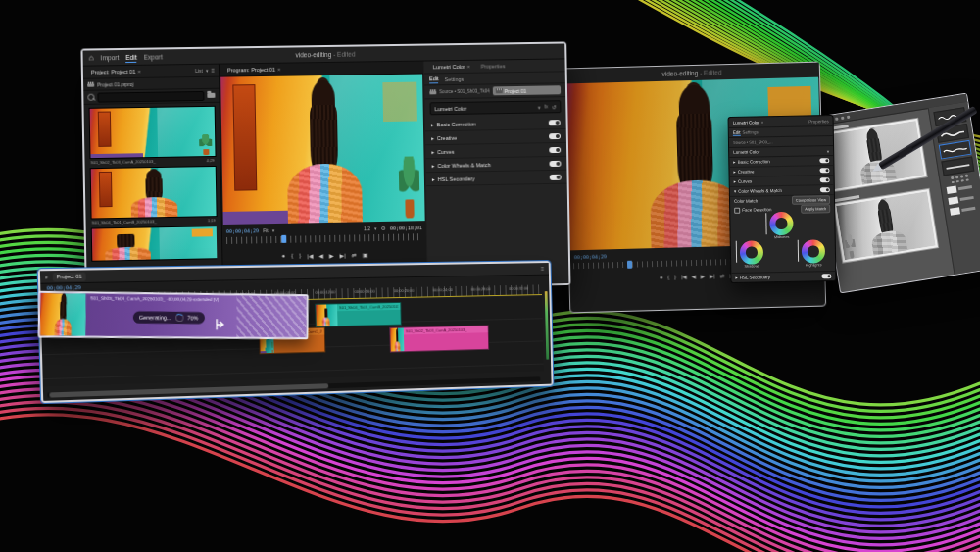  What do you see at coordinates (555, 107) in the screenshot?
I see `reset-icon: ↺` at bounding box center [555, 107].